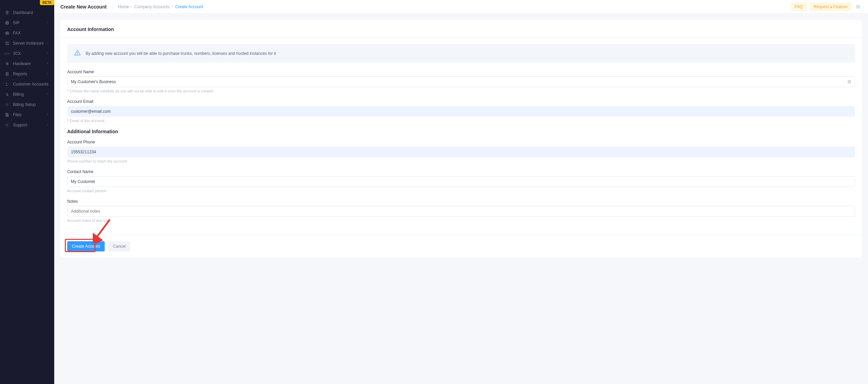 The image size is (868, 384). I want to click on sidebar-item-customer-accounts: Customer Accounts, so click(27, 84).